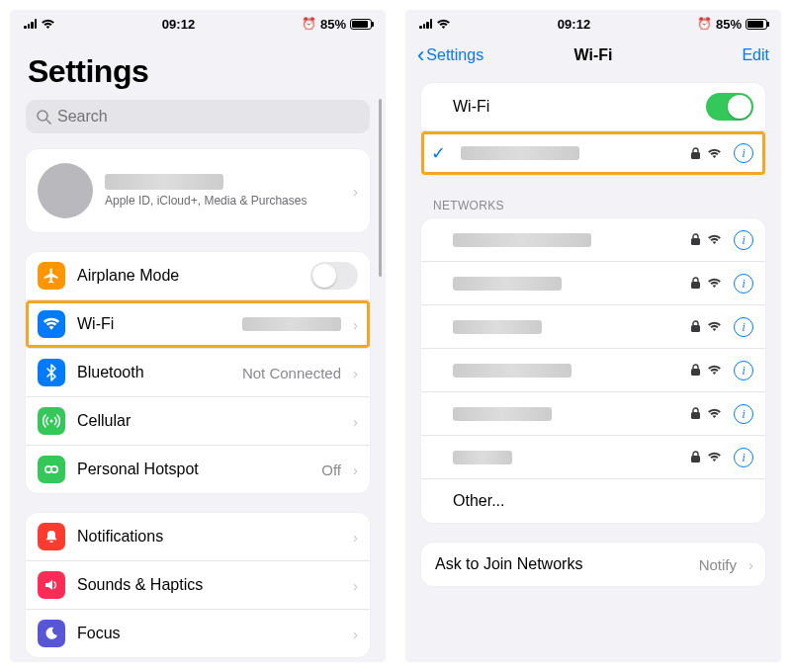 Image resolution: width=791 pixels, height=672 pixels. I want to click on row-value: Not Connected, so click(292, 374).